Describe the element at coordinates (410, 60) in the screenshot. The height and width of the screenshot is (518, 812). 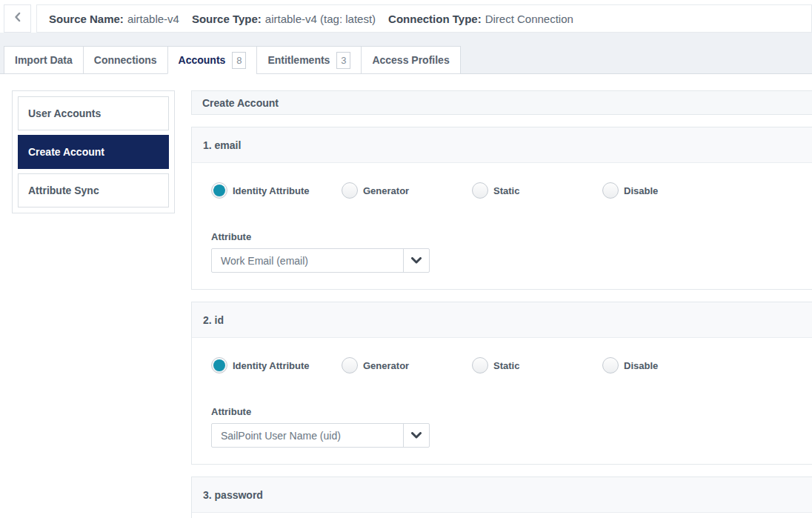
I see `tab-label: Access Profiles` at that location.